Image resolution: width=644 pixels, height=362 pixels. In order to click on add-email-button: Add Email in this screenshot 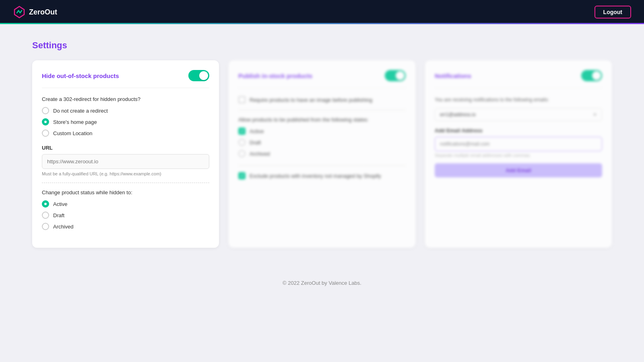, I will do `click(518, 171)`.